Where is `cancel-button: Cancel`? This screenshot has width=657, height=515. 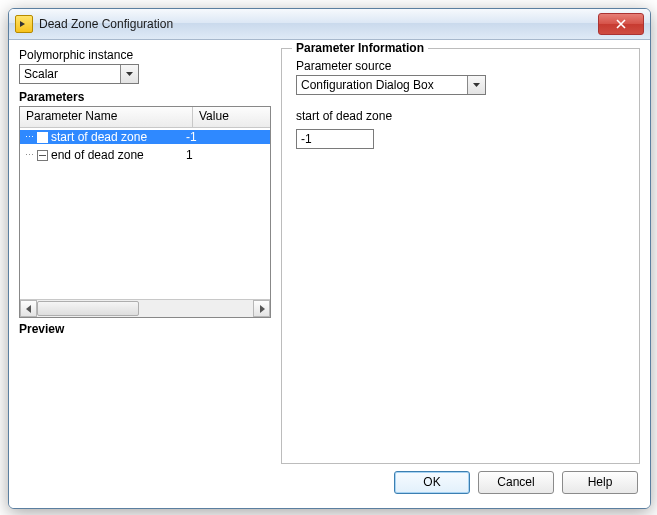 cancel-button: Cancel is located at coordinates (516, 482).